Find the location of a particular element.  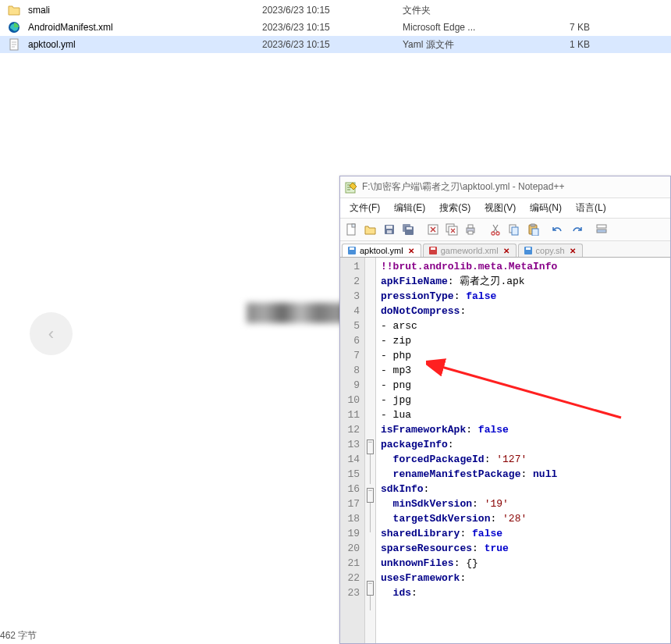

toolbar is located at coordinates (506, 229).